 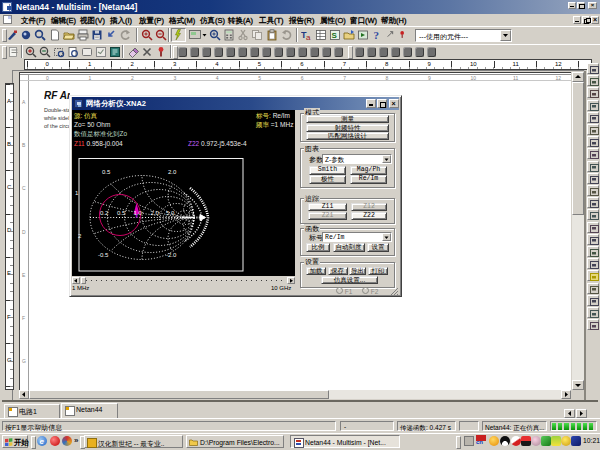 What do you see at coordinates (138, 213) in the screenshot?
I see `svg-text: 1.0` at bounding box center [138, 213].